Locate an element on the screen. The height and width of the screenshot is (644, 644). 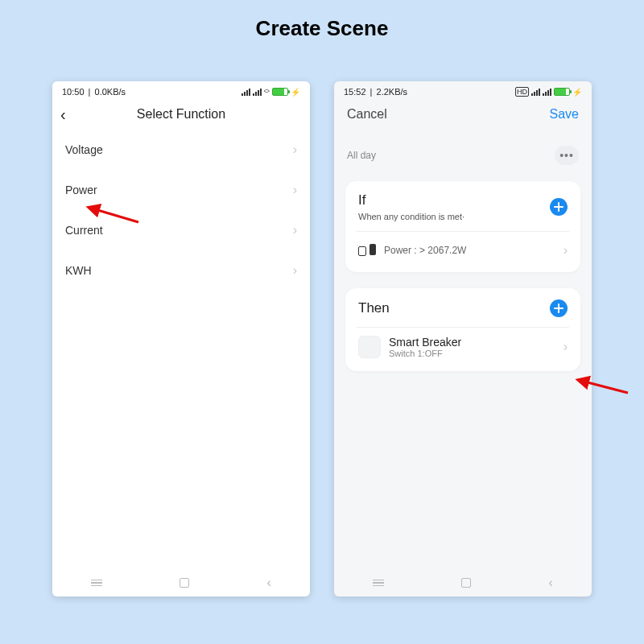
action-row: Smart Breaker Switch 1:OFF › is located at coordinates (463, 346).